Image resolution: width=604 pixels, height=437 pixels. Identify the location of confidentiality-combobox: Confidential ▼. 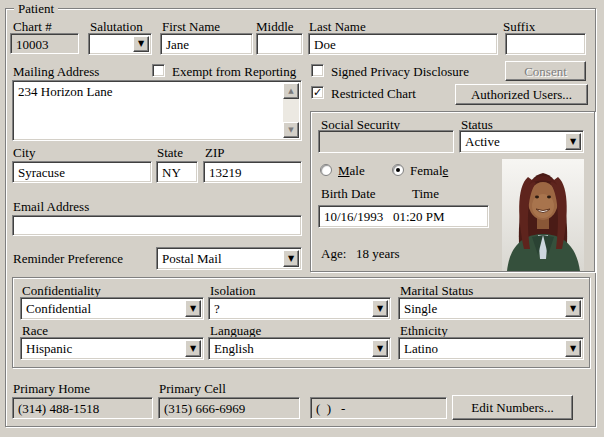
(112, 308).